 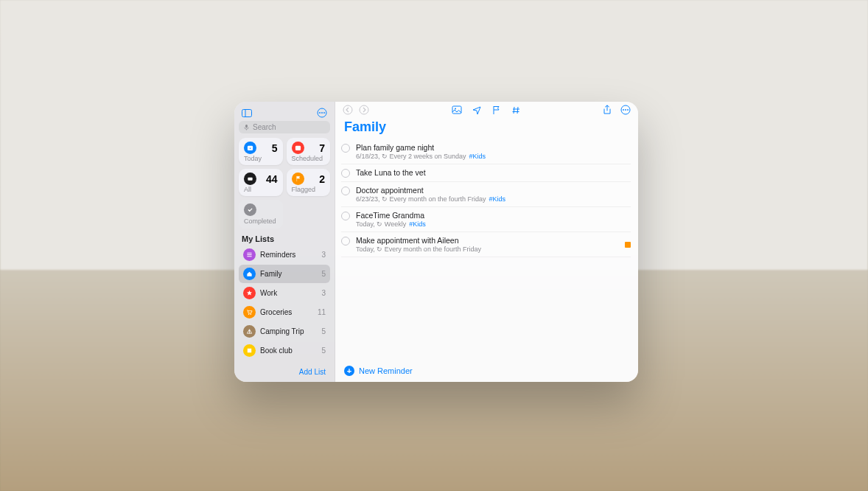 What do you see at coordinates (626, 110) in the screenshot?
I see `more-actions-icon` at bounding box center [626, 110].